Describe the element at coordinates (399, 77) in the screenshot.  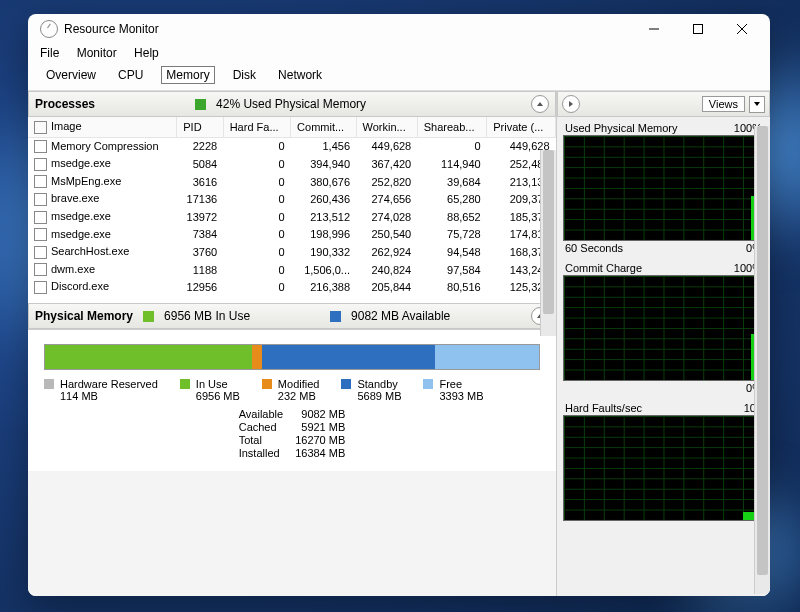
I see `tabs: Overview CPU Memory Disk Network` at that location.